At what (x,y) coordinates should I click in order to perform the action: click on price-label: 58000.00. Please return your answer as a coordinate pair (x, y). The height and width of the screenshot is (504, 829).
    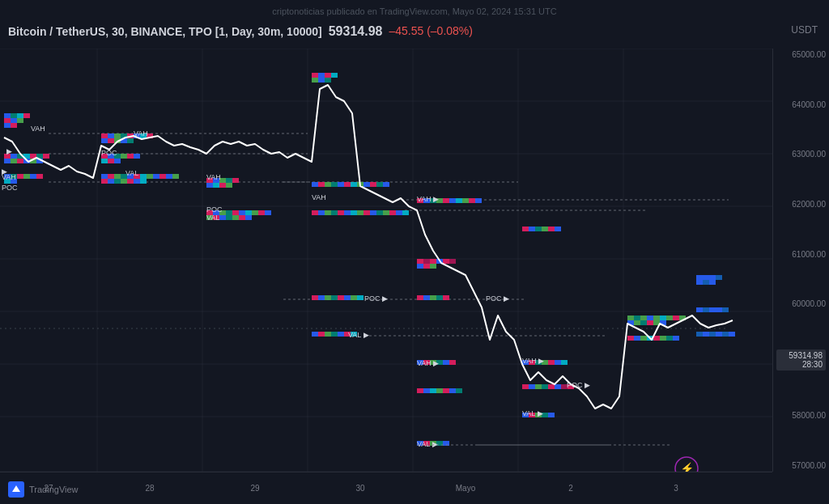
    Looking at the image, I should click on (801, 416).